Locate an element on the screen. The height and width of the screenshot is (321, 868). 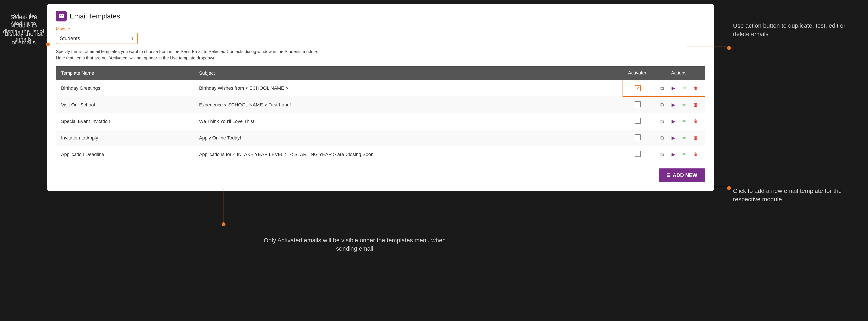
annotation-text-addnew: Click to add a new email template for th… is located at coordinates (795, 195).